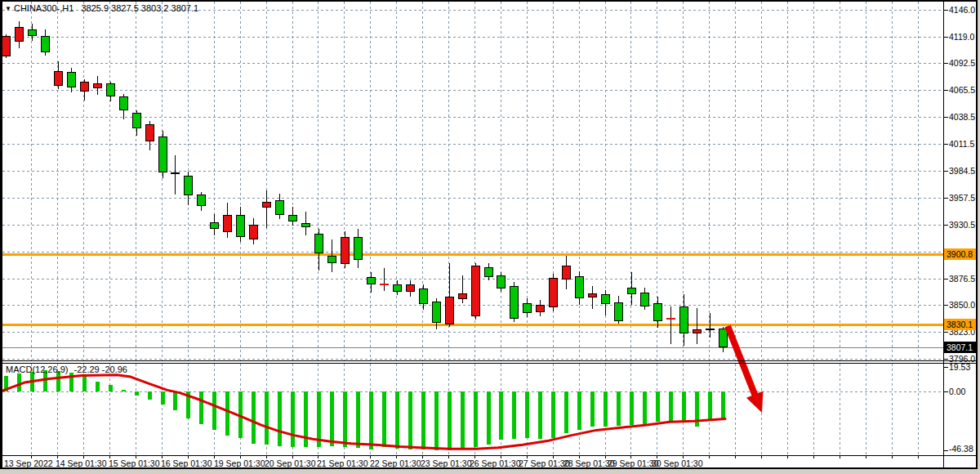 The height and width of the screenshot is (474, 980). I want to click on macd-name: MACD(12,26,9), so click(37, 369).